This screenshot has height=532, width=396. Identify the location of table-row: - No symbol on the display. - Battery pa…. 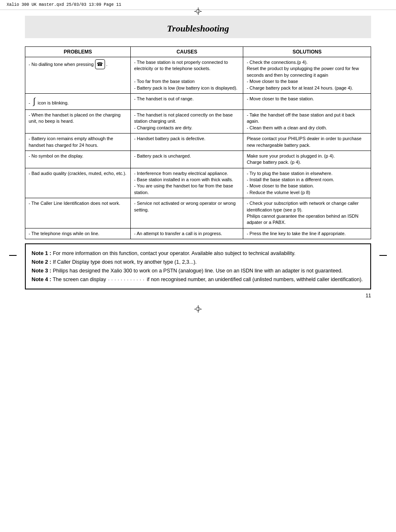
(198, 159).